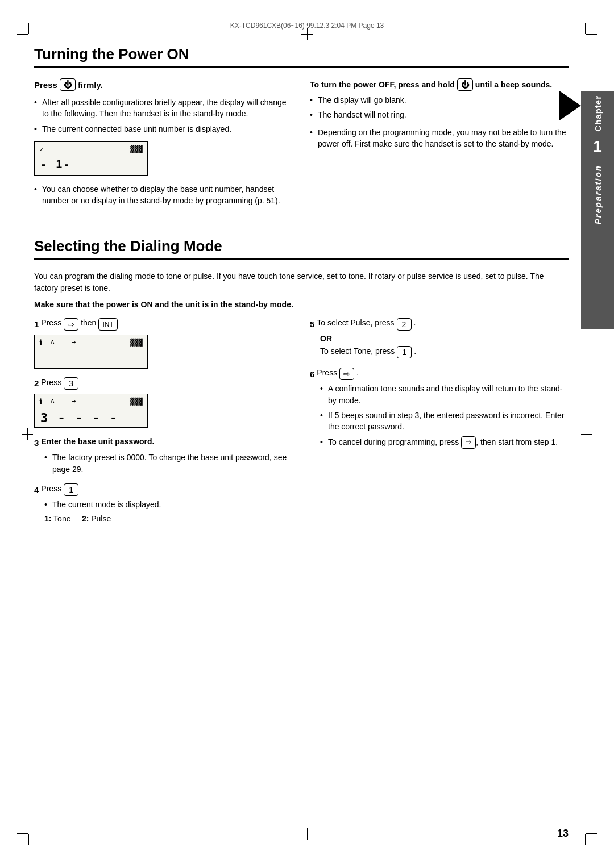 The image size is (614, 868). What do you see at coordinates (164, 343) in the screenshot?
I see `step-1: 1 Press ⇨ then INT ℹ ʌ → ▓▓▓` at bounding box center [164, 343].